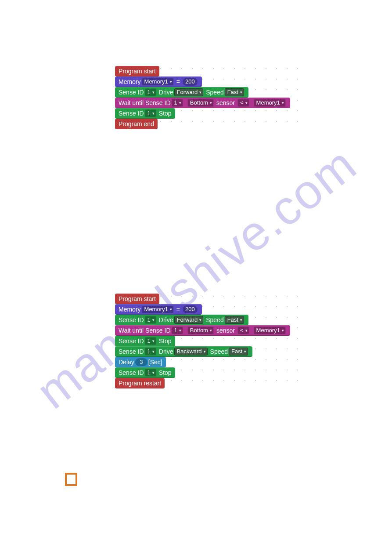 The image size is (392, 555). What do you see at coordinates (206, 96) in the screenshot?
I see `block-canvas-1: Program start Memory Memory1 = 200 Sense…` at bounding box center [206, 96].